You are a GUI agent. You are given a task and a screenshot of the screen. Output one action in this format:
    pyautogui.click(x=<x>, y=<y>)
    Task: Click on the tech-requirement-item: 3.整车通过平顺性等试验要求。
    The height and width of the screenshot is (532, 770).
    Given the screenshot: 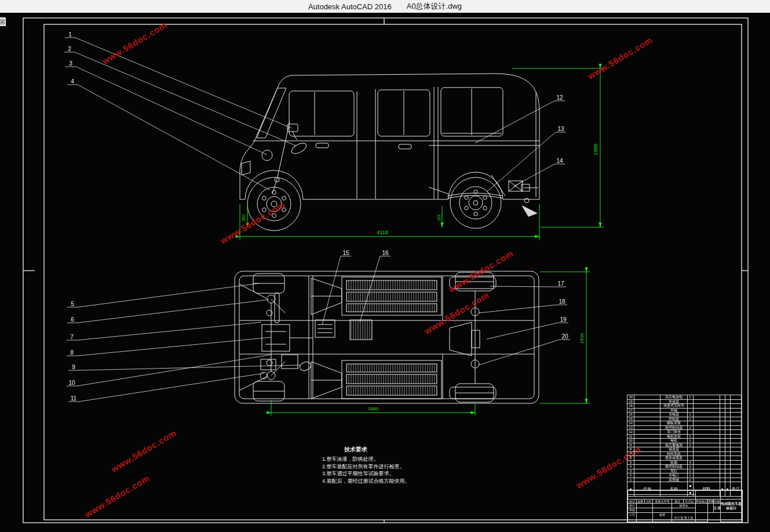 What is the action you would take?
    pyautogui.click(x=383, y=474)
    